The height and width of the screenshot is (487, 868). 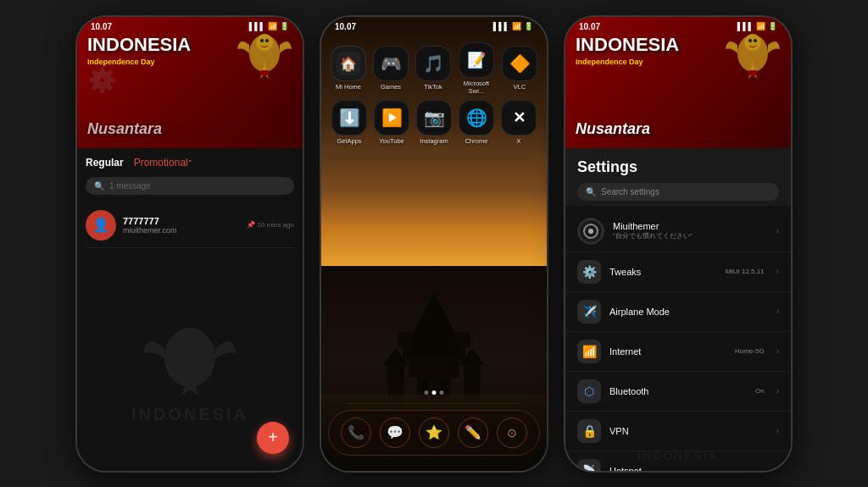 What do you see at coordinates (589, 465) in the screenshot?
I see `hotspot-icon: 📡` at bounding box center [589, 465].